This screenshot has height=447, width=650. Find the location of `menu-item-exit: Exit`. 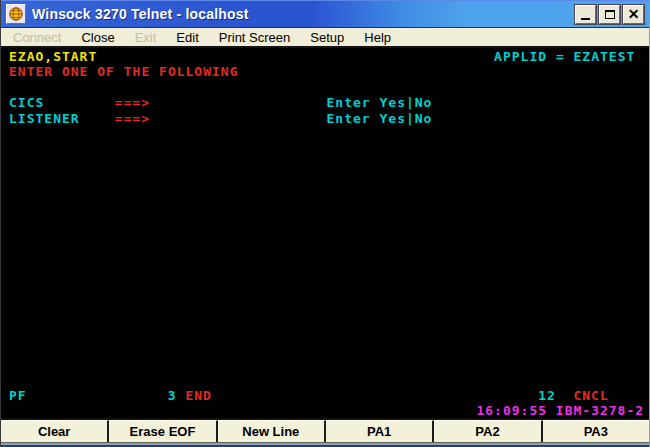

menu-item-exit: Exit is located at coordinates (146, 38).